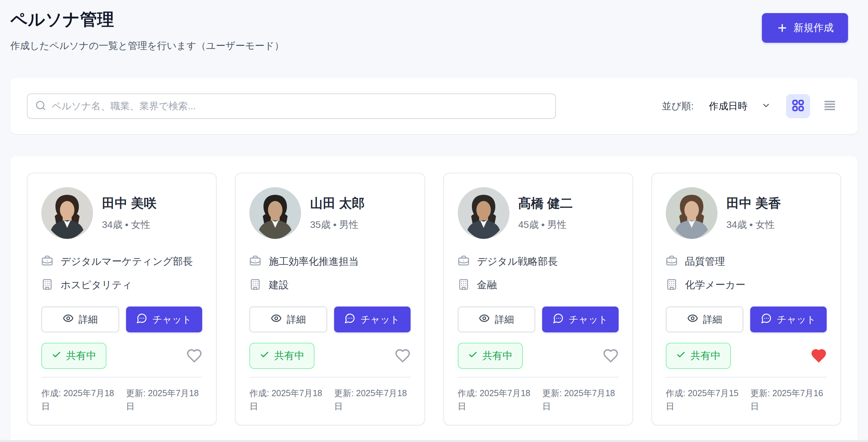  I want to click on list-view-button, so click(830, 106).